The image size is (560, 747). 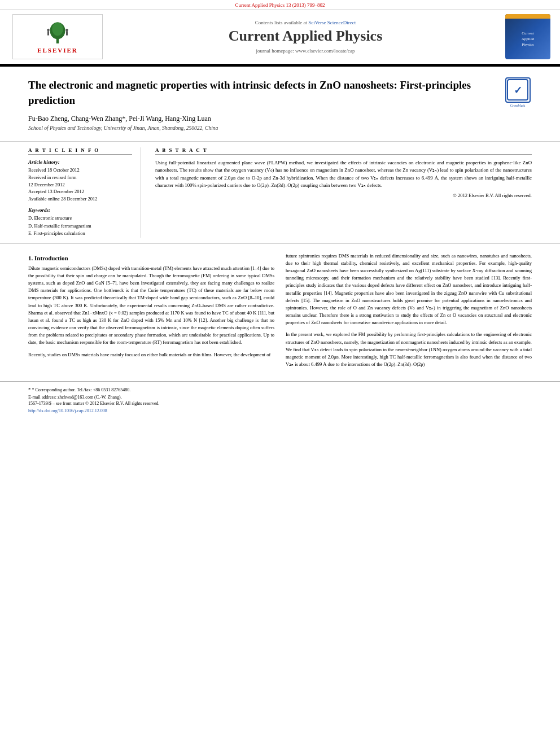 What do you see at coordinates (518, 92) in the screenshot?
I see `crossmark-badge-section: ✓ CrossMark` at bounding box center [518, 92].